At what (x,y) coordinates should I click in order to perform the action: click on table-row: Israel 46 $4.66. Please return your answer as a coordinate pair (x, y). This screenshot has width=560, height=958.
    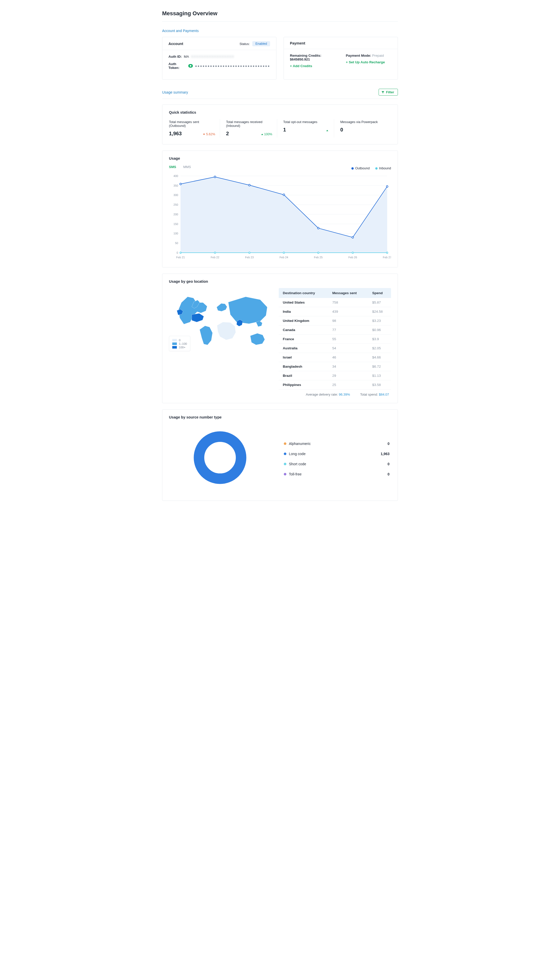
    Looking at the image, I should click on (335, 357).